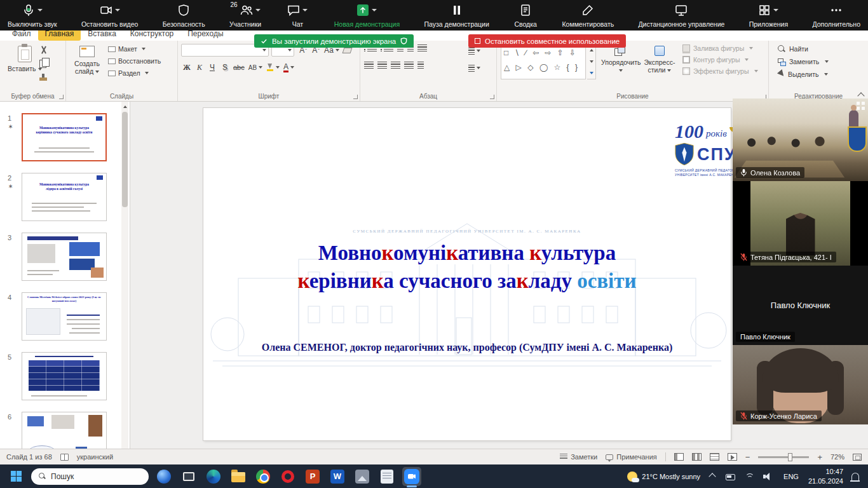 The height and width of the screenshot is (488, 868). Describe the element at coordinates (714, 457) in the screenshot. I see `reading-view-button` at that location.